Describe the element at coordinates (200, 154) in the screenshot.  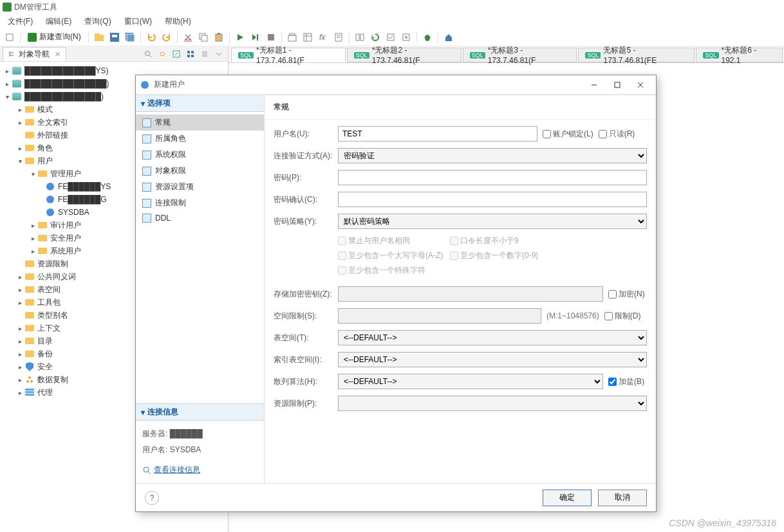
I see `nav-sys-priv: 系统权限` at that location.